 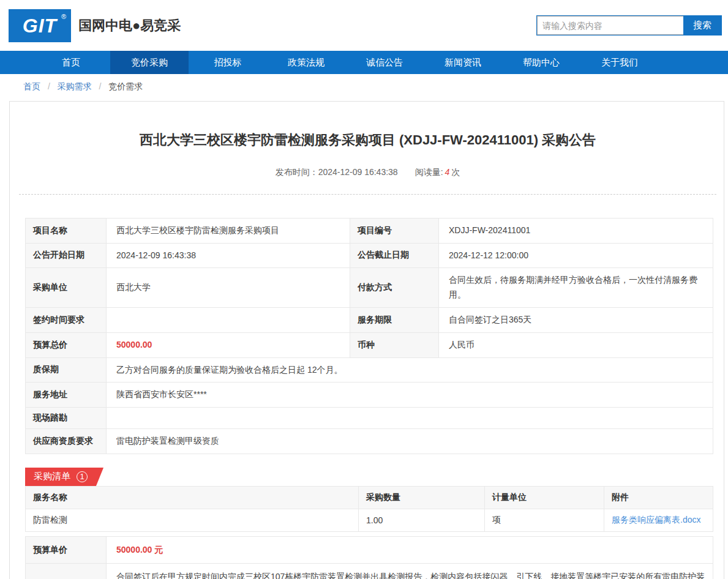 What do you see at coordinates (448, 172) in the screenshot?
I see `read-count-value: 4` at bounding box center [448, 172].